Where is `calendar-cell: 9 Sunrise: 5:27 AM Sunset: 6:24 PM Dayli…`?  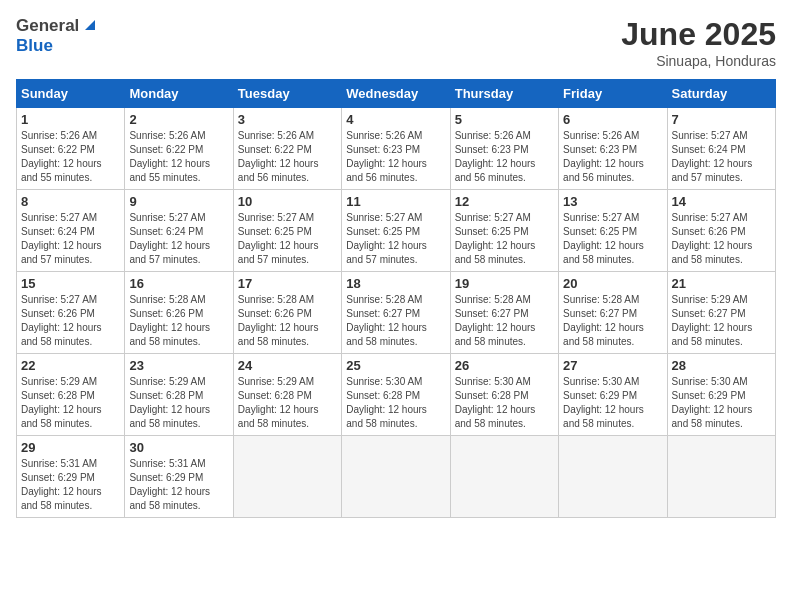 calendar-cell: 9 Sunrise: 5:27 AM Sunset: 6:24 PM Dayli… is located at coordinates (179, 231).